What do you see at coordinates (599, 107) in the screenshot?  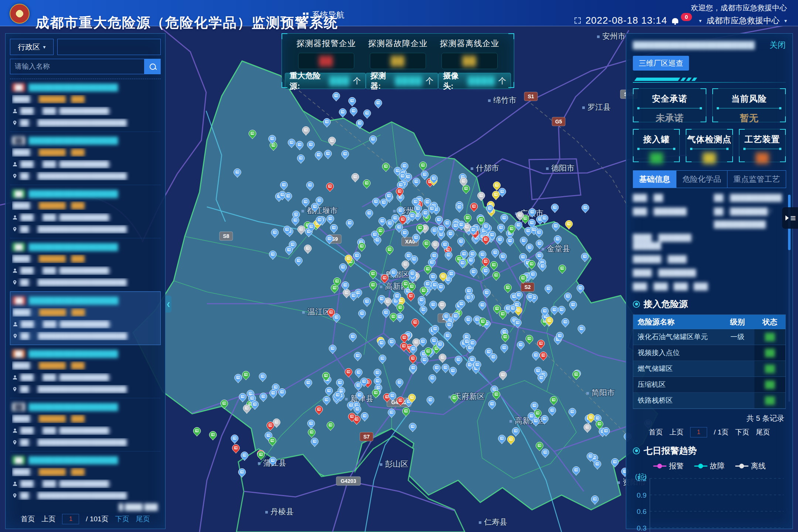 I see `map-city-label: 罗江县` at bounding box center [599, 107].